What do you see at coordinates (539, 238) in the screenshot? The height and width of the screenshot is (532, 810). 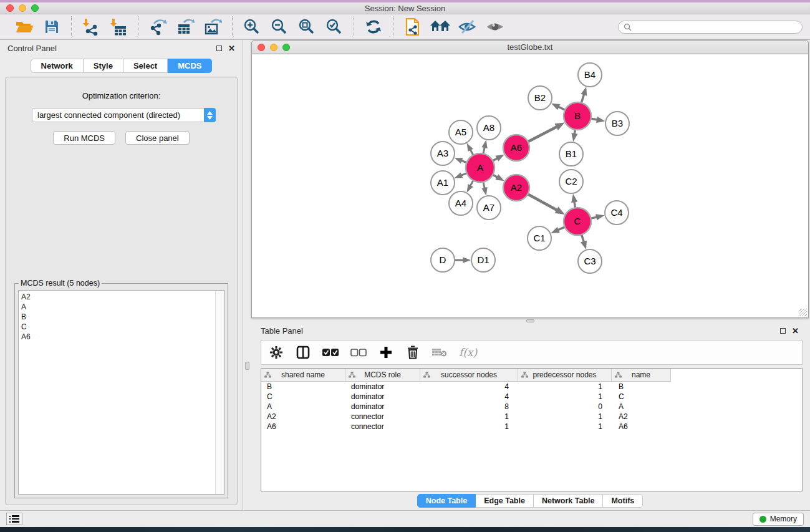 I see `graph-node-C1: C1` at bounding box center [539, 238].